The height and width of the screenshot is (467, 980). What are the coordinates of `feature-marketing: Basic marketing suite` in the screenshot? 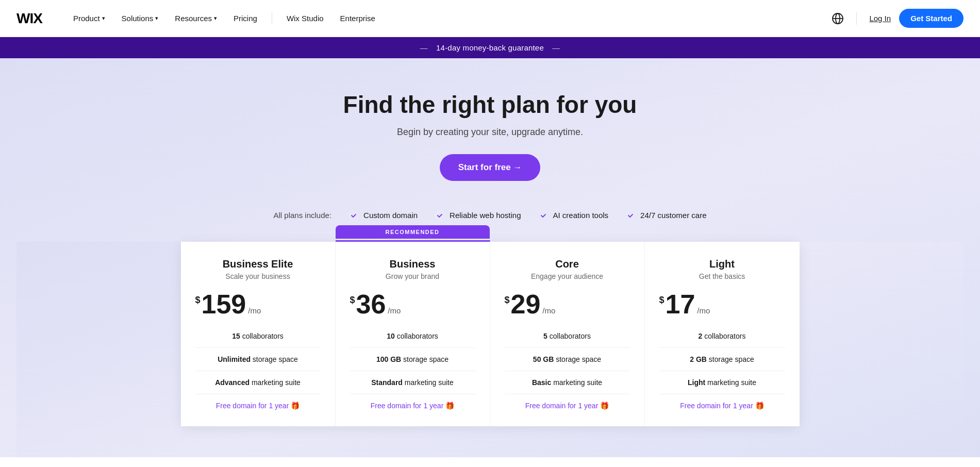 It's located at (567, 387).